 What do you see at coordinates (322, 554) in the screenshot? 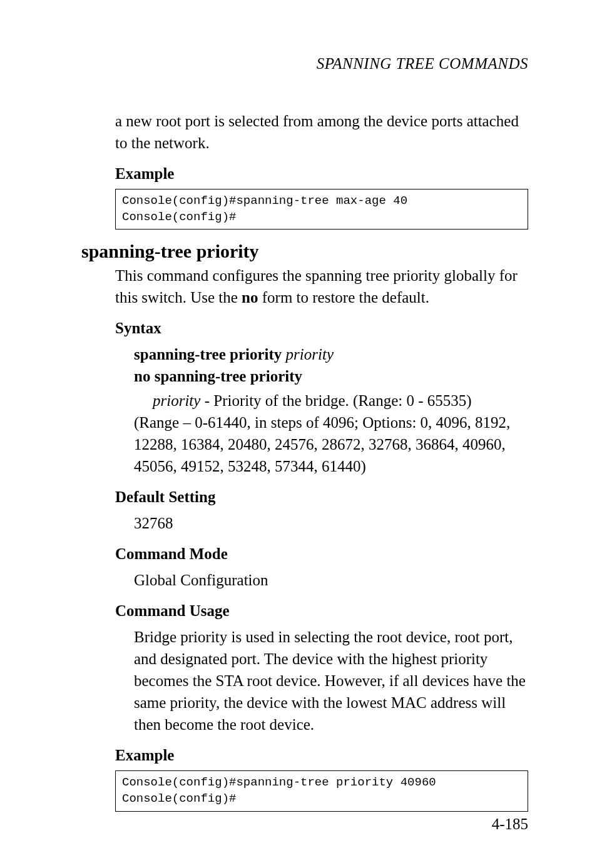
I see `command-mode-label: Command Mode` at bounding box center [322, 554].